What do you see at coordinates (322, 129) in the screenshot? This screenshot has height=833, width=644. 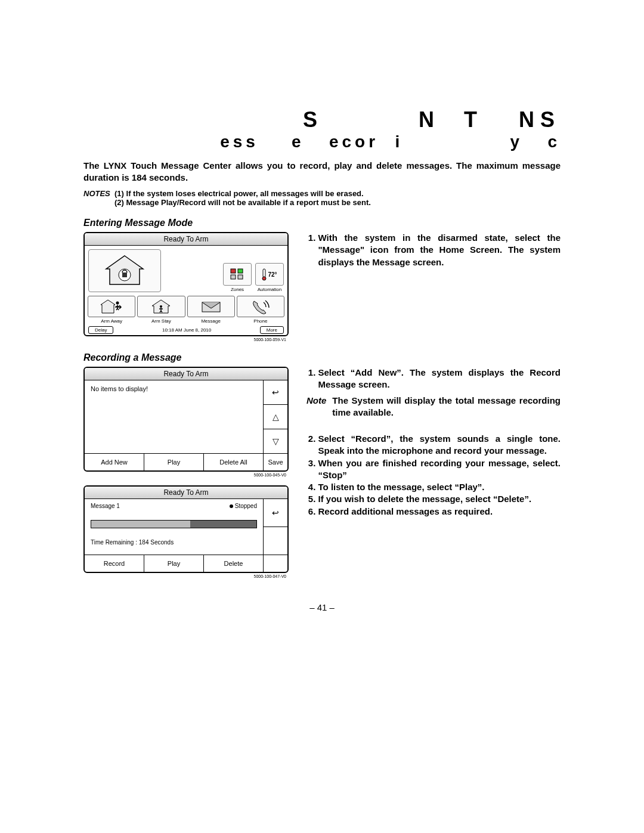 I see `page-title-block: S N T NS ess e ecor i y c` at bounding box center [322, 129].